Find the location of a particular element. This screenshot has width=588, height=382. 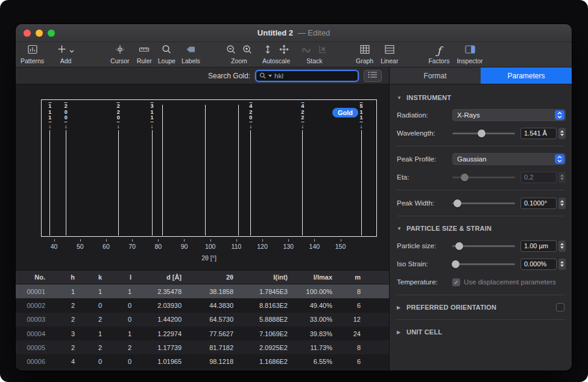

toolbar-button-factors: ƒ Factors is located at coordinates (439, 54).